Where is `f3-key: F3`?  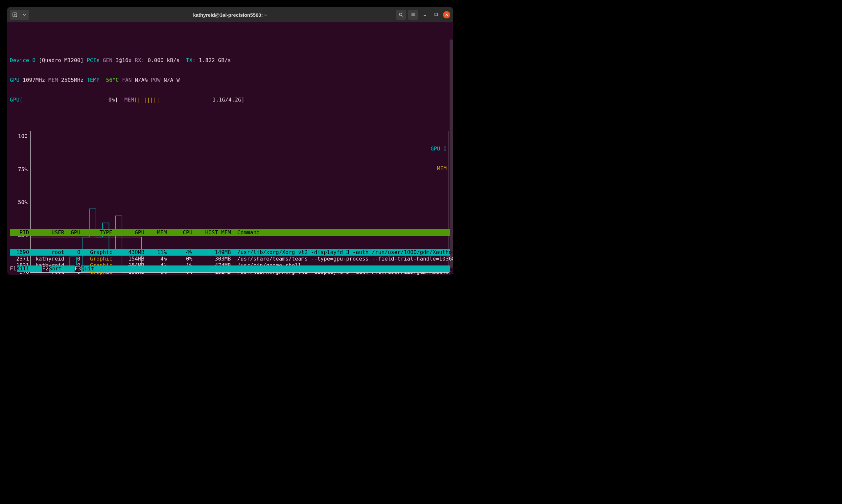 f3-key: F3 is located at coordinates (78, 269).